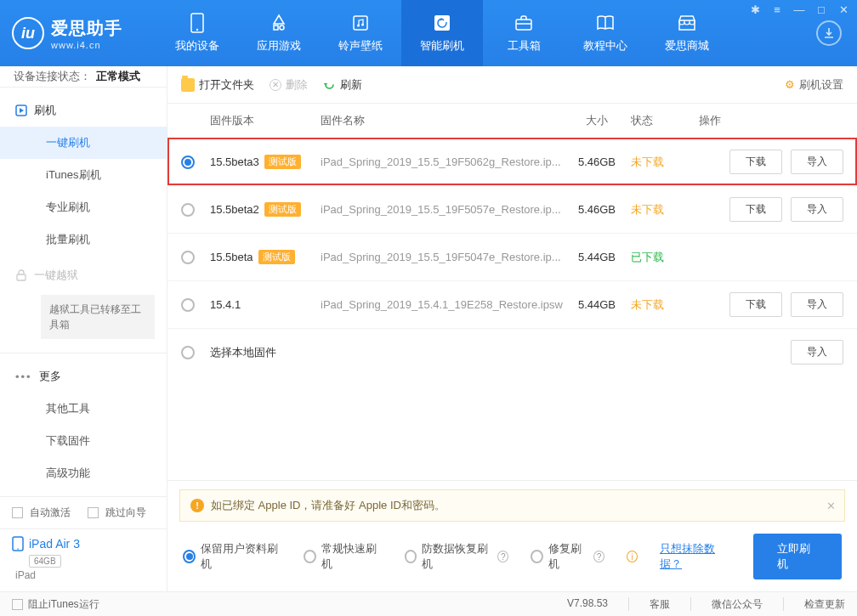  I want to click on sidebar-item-pro-flash: 专业刷机, so click(83, 207).